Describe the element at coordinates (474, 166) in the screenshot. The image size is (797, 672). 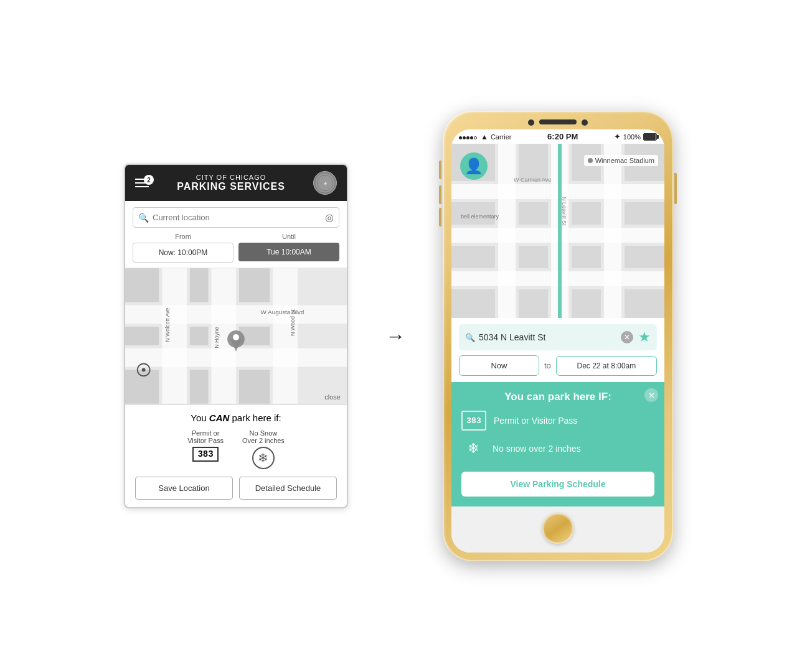
I see `user-icon: 👤` at that location.